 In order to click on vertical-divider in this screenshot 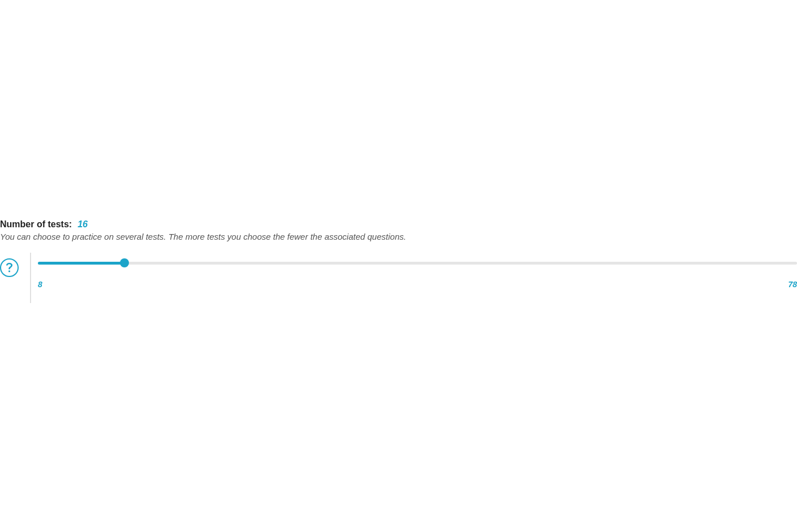, I will do `click(31, 278)`.